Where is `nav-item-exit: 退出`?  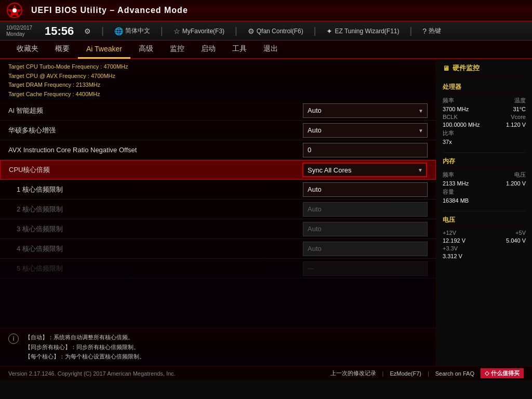
nav-item-exit: 退出 is located at coordinates (271, 49).